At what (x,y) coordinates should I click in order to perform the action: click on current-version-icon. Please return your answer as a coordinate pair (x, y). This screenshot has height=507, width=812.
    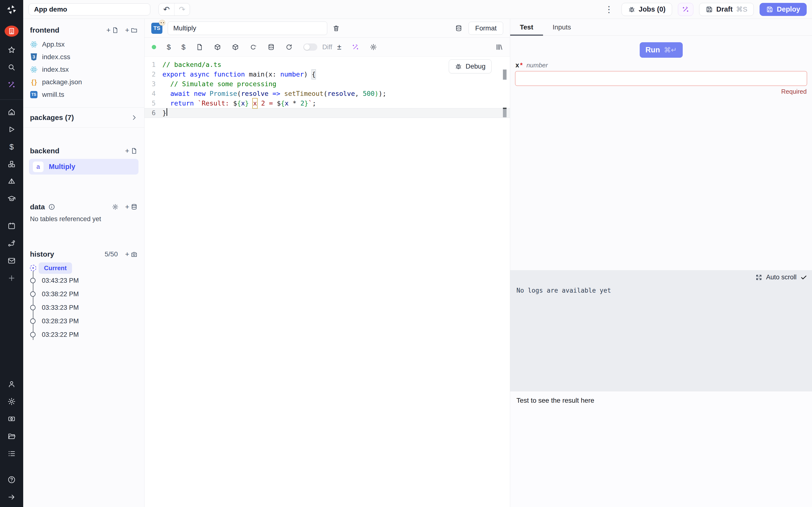
    Looking at the image, I should click on (33, 268).